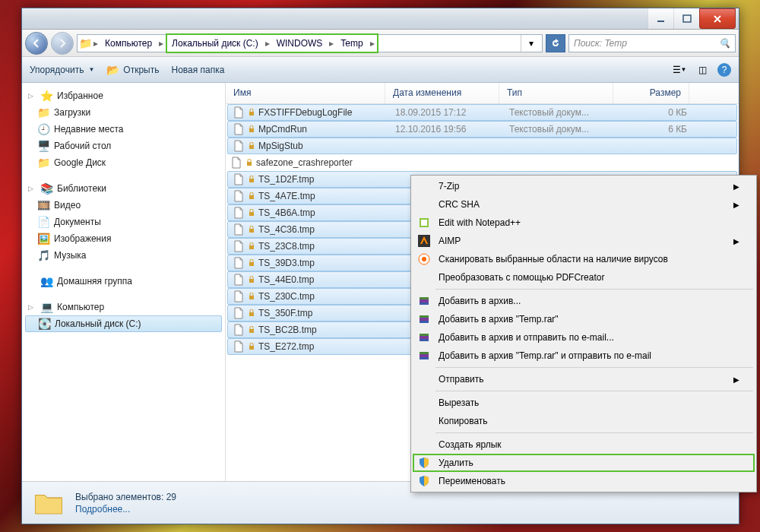 The width and height of the screenshot is (760, 532). What do you see at coordinates (584, 241) in the screenshot?
I see `context-item: AIMP▶` at bounding box center [584, 241].